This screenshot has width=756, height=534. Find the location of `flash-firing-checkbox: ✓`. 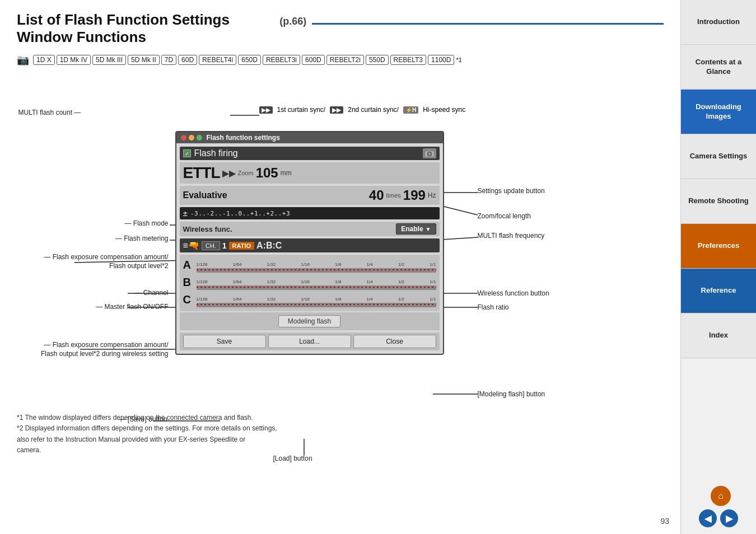

flash-firing-checkbox: ✓ is located at coordinates (187, 153).